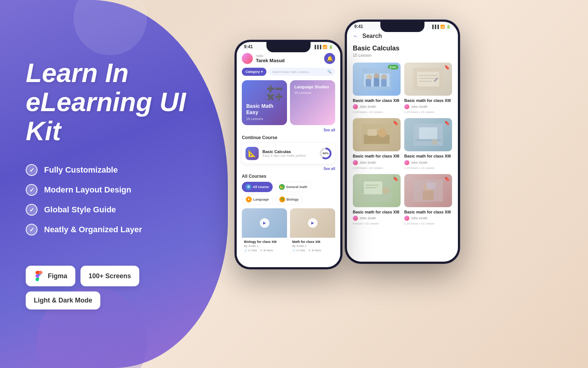  What do you see at coordinates (110, 204) in the screenshot?
I see `features-list: ✓ Fully Customizable ✓ Modern Layout Des…` at bounding box center [110, 204].